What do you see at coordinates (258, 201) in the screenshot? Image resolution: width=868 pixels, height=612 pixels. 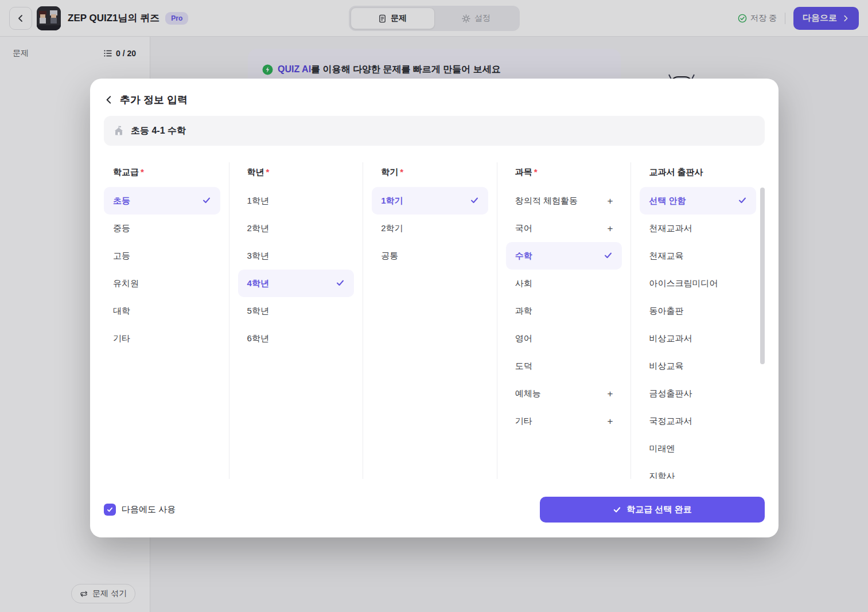 I see `option-label: 1학년` at bounding box center [258, 201].